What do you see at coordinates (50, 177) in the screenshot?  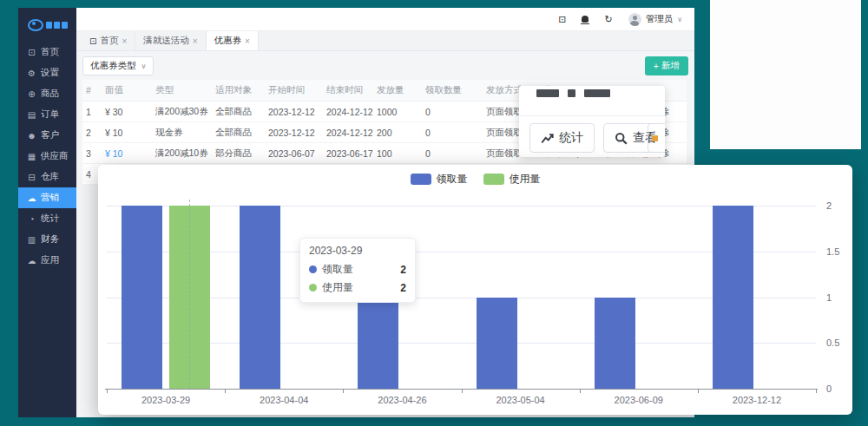 I see `sidebar-item-label: 仓库` at bounding box center [50, 177].